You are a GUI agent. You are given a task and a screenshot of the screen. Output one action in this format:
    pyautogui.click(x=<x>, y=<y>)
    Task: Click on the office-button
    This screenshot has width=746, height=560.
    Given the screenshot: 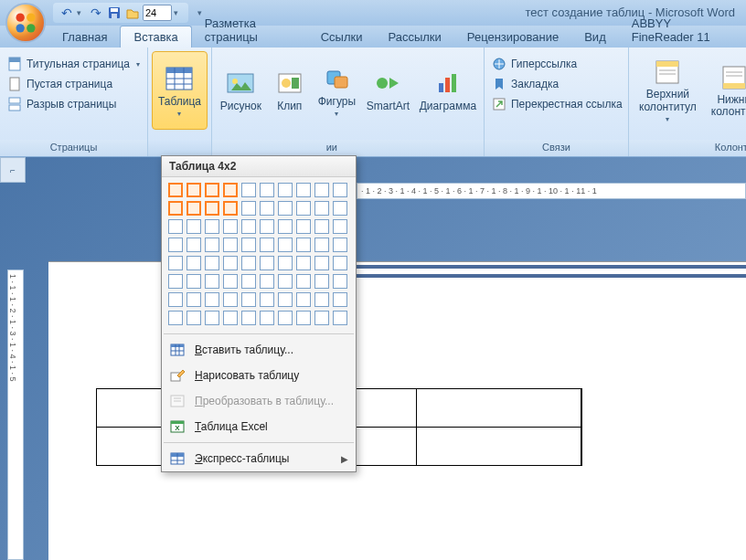 What is the action you would take?
    pyautogui.click(x=26, y=23)
    